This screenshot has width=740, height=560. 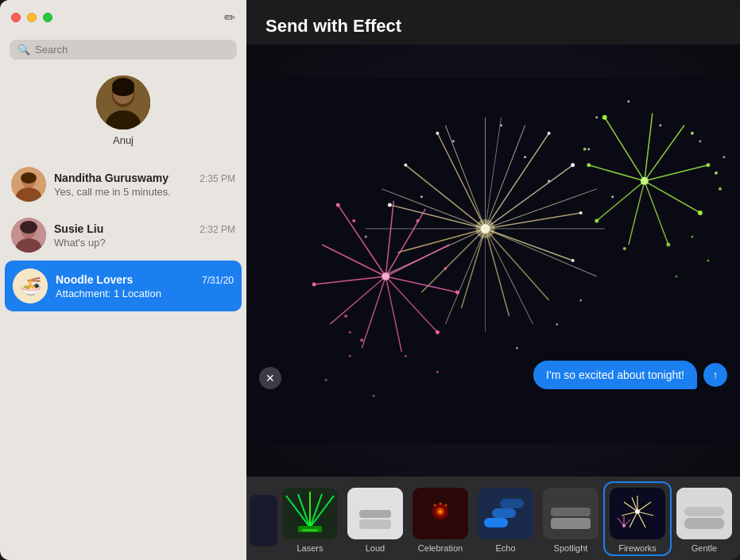 I want to click on search-input, so click(x=132, y=49).